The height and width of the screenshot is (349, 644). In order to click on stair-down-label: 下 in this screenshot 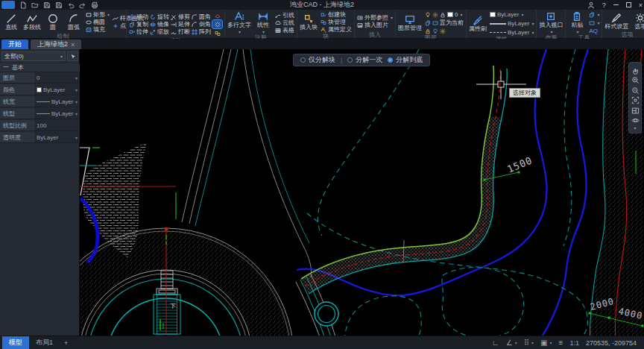, I will do `click(173, 306)`.